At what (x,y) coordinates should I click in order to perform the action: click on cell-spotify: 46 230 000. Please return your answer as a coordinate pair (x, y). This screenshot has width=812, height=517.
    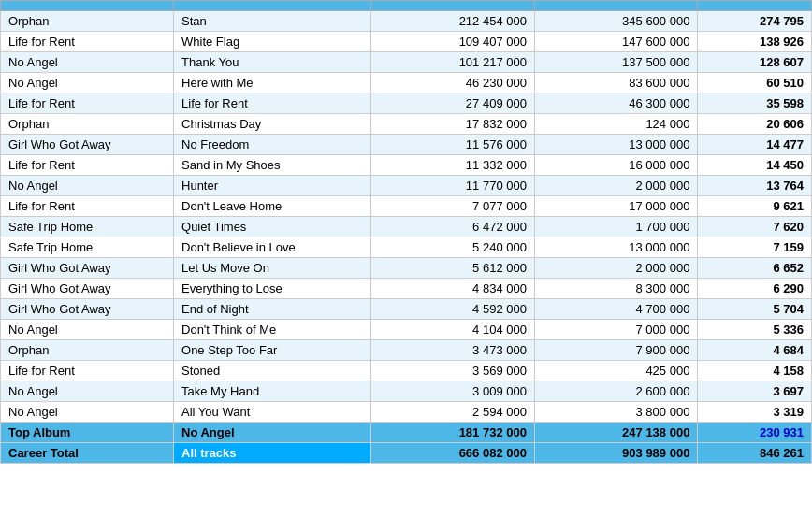
    Looking at the image, I should click on (453, 83).